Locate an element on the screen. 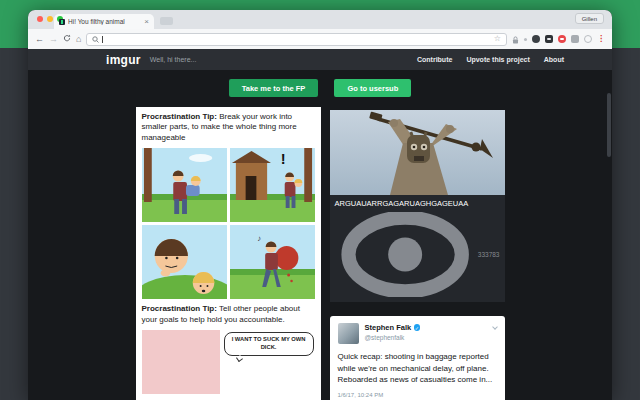 This screenshot has width=640, height=400. navbar-links: Contribute Upvote this project About is located at coordinates (490, 60).